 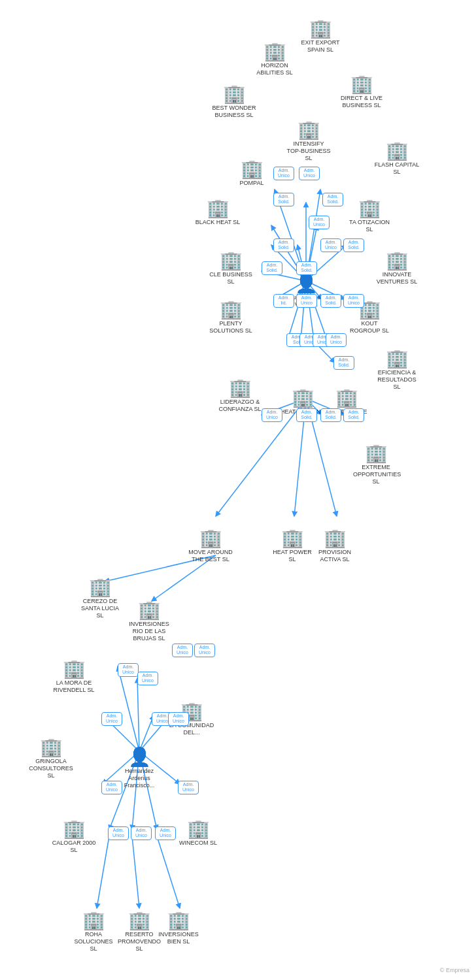 What do you see at coordinates (231, 278) in the screenshot?
I see `company-label: CLE BUSINESS SL` at bounding box center [231, 278].